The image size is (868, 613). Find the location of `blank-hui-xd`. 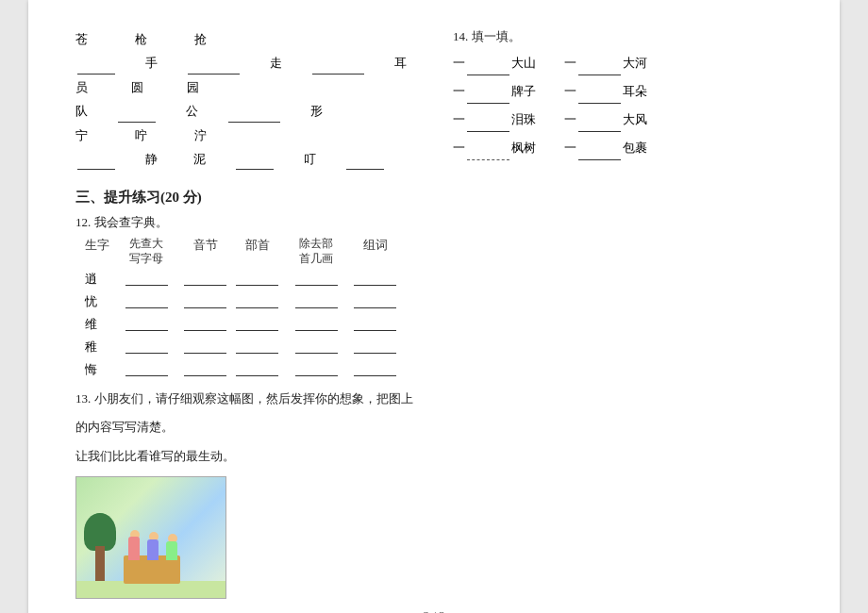

blank-hui-xd is located at coordinates (146, 370).